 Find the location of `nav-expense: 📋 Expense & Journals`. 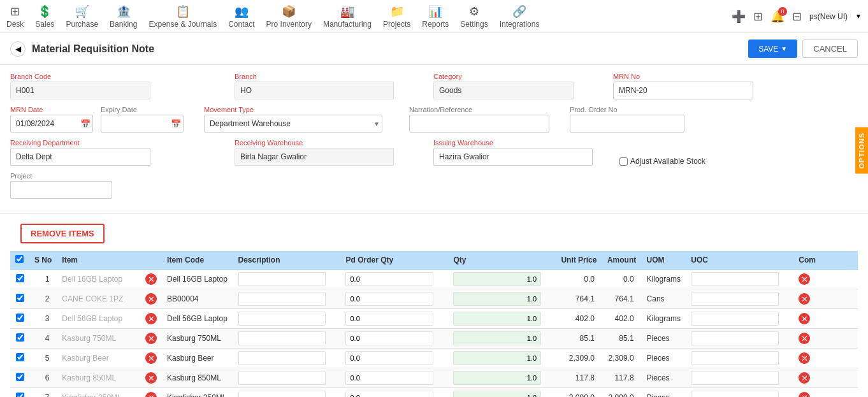

nav-expense: 📋 Expense & Journals is located at coordinates (182, 17).